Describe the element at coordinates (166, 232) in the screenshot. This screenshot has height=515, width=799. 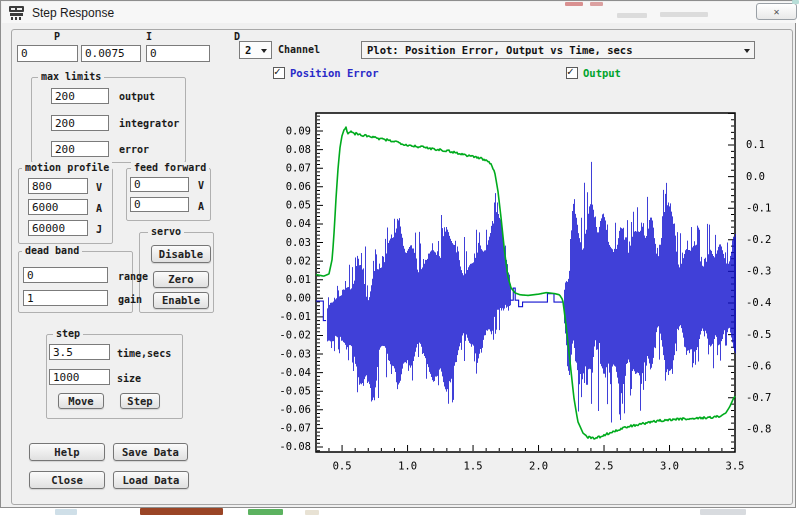
I see `servo-legend: servo` at that location.